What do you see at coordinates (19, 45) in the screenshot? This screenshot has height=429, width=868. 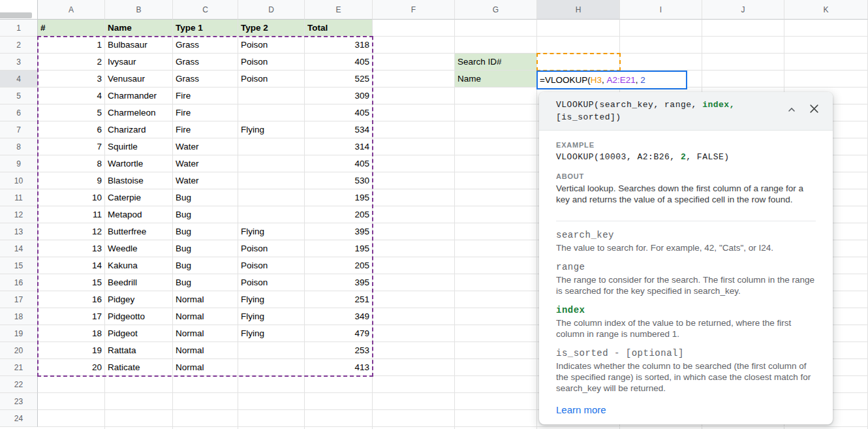 I see `row-header-2: 2` at bounding box center [19, 45].